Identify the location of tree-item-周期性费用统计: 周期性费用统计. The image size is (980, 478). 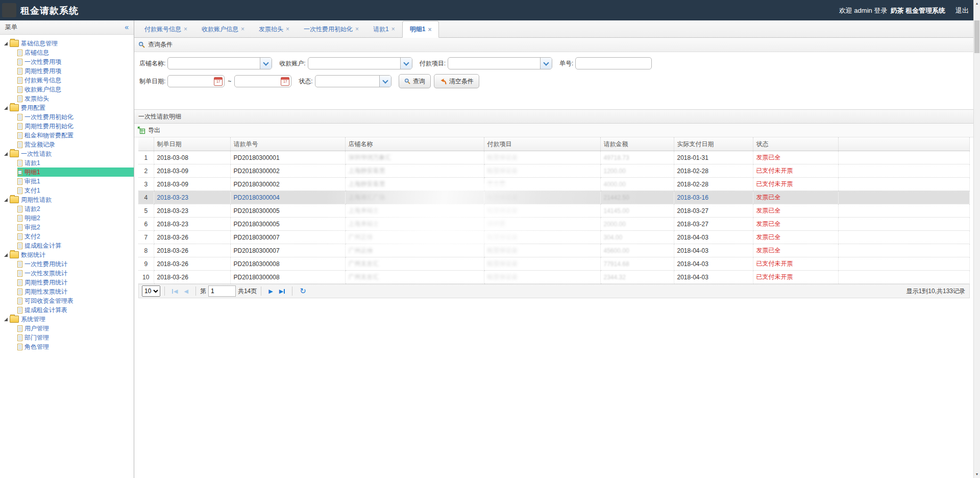
(76, 282).